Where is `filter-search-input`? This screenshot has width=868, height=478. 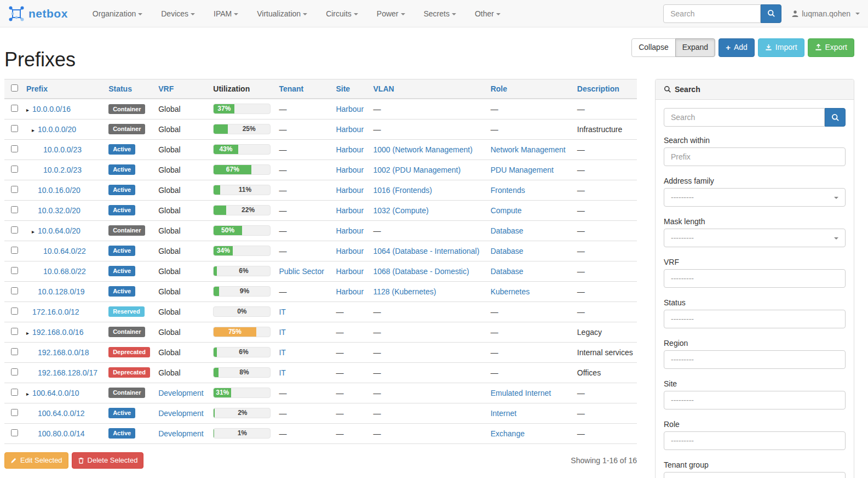
filter-search-input is located at coordinates (744, 117).